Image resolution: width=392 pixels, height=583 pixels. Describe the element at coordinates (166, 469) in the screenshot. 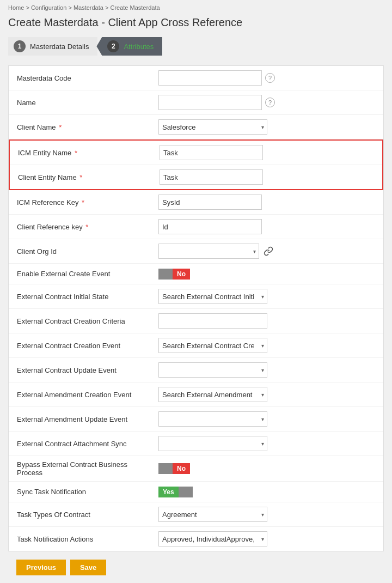

I see `toggle-left-bypass` at that location.